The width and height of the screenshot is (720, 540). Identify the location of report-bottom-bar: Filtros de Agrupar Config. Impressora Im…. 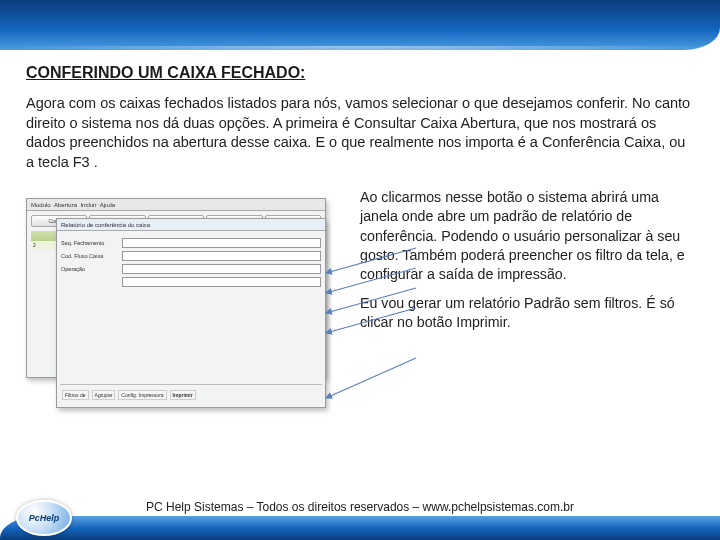
(191, 394).